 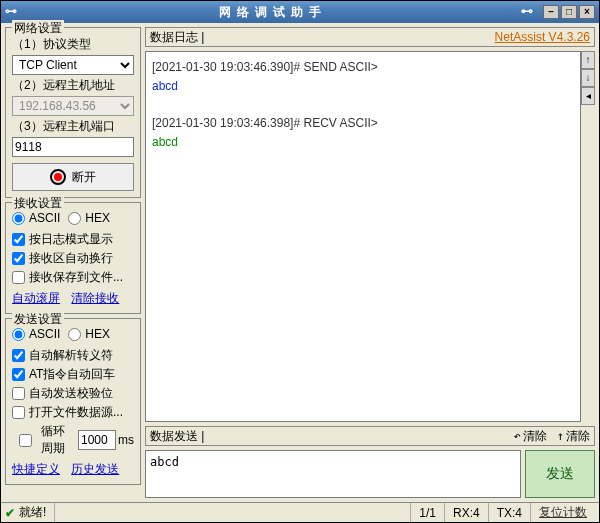 I want to click on group-title: 发送设置, so click(x=38, y=320).